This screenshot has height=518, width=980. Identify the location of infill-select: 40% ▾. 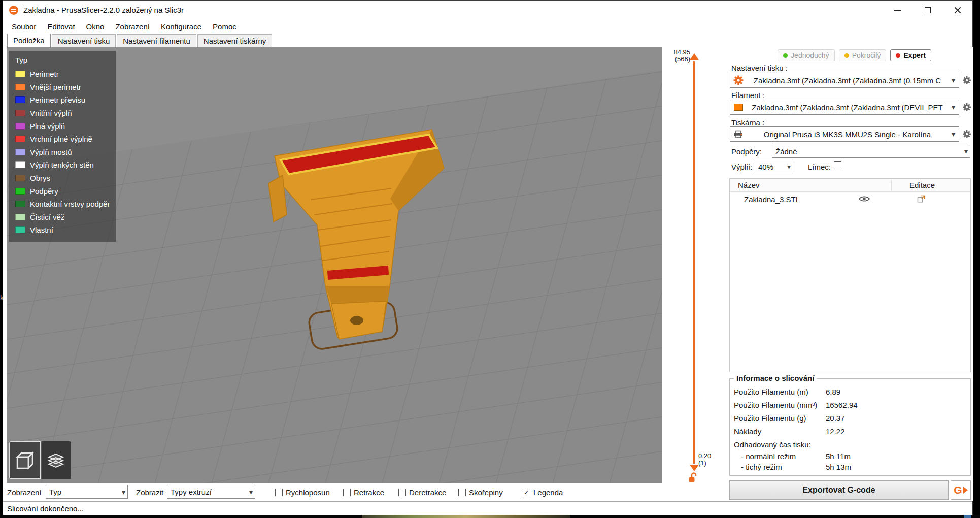
(774, 167).